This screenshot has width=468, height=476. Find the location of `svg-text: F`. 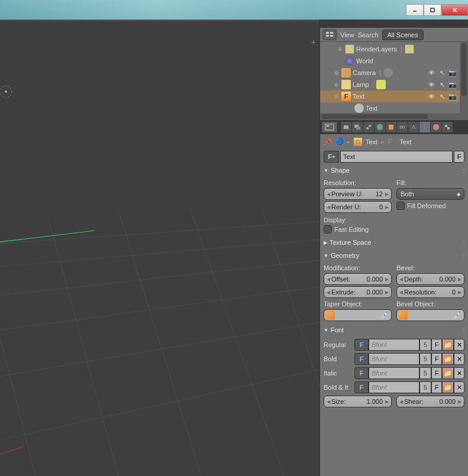

svg-text: F is located at coordinates (425, 127).